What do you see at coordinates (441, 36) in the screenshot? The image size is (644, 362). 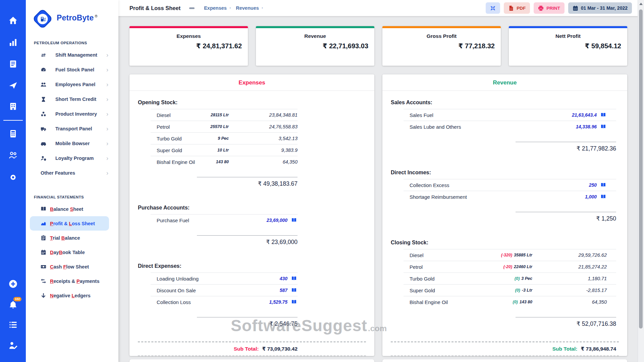 I see `card-label: Gross Profit` at bounding box center [441, 36].